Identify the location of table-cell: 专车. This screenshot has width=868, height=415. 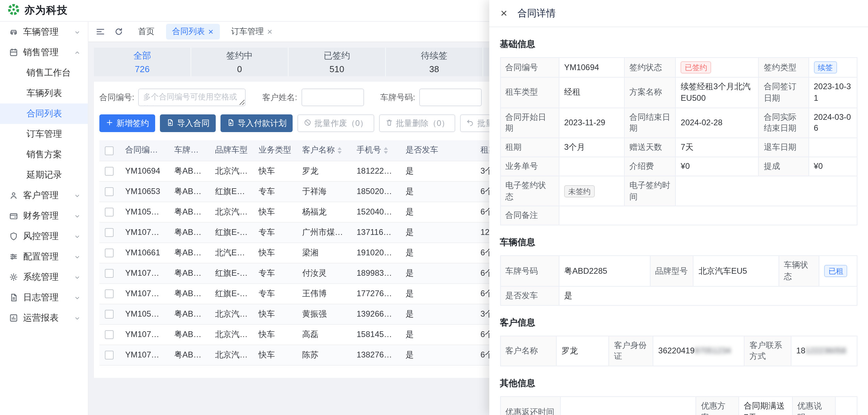
(275, 191).